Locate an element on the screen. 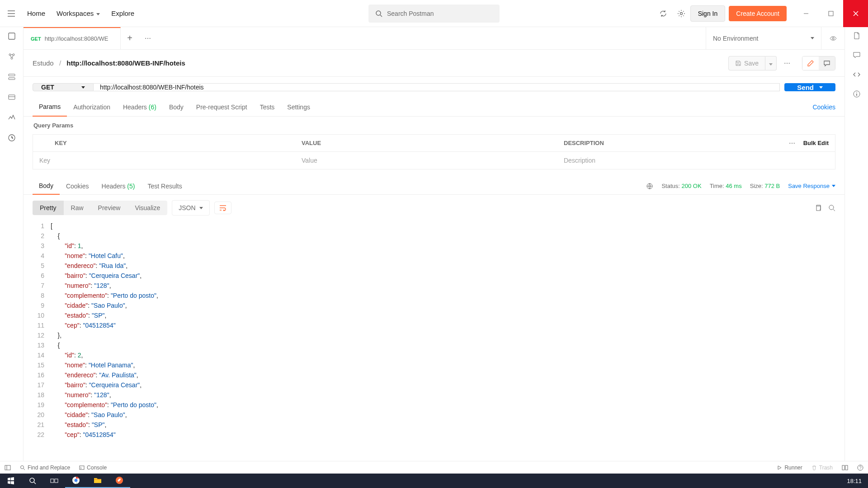 The width and height of the screenshot is (868, 488). gear-icon is located at coordinates (681, 14).